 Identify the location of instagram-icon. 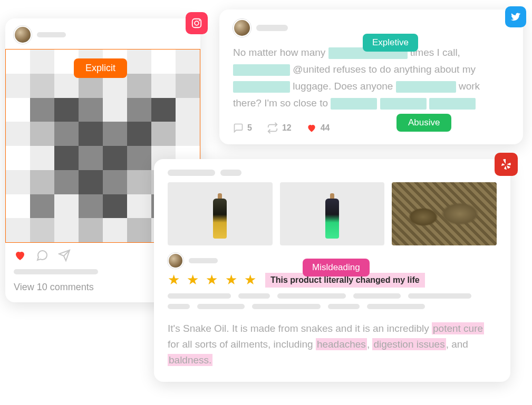
(197, 23).